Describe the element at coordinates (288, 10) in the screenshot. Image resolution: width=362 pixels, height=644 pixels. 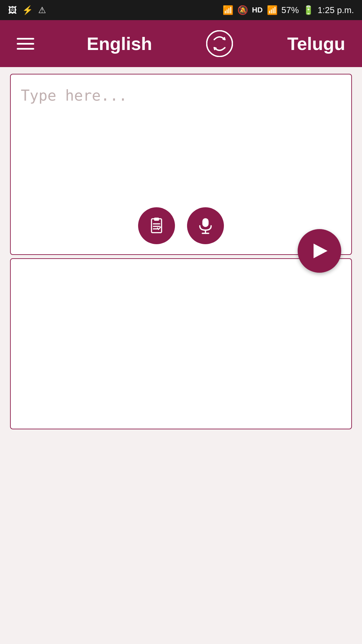
I see `status-bar-right: 📶 🔕 HD 📶 57% 🔋 1:25 p.m.` at that location.